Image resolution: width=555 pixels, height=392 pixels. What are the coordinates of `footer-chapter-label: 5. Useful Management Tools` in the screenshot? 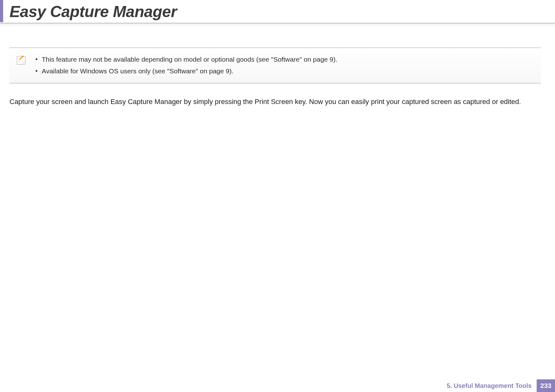 It's located at (491, 386).